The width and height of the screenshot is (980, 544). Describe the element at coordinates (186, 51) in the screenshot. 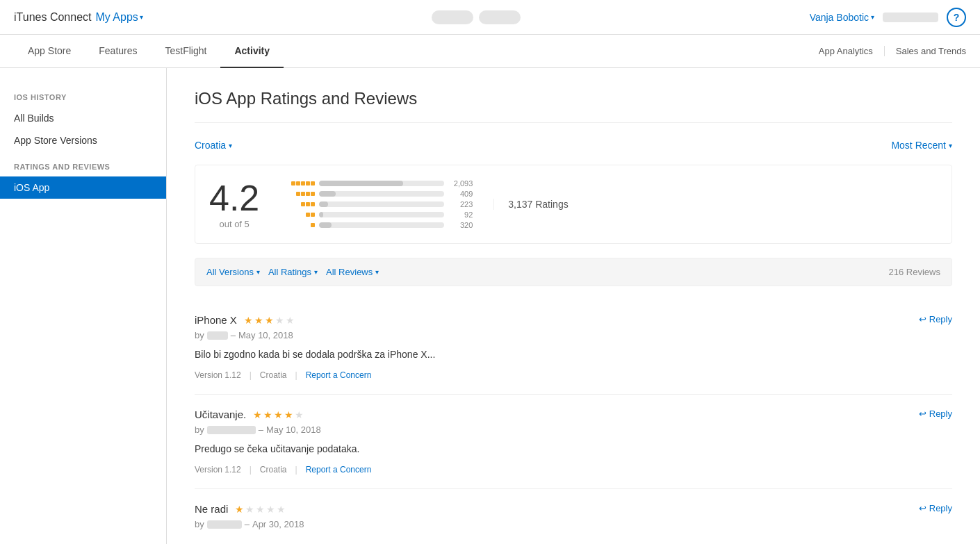

I see `tab-testflight: TestFlight` at that location.